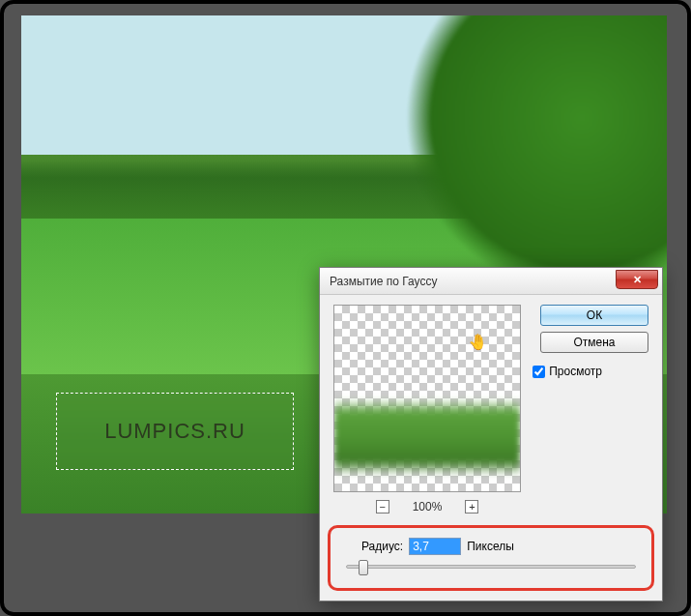  I want to click on radius-unit: Пикселы, so click(491, 546).